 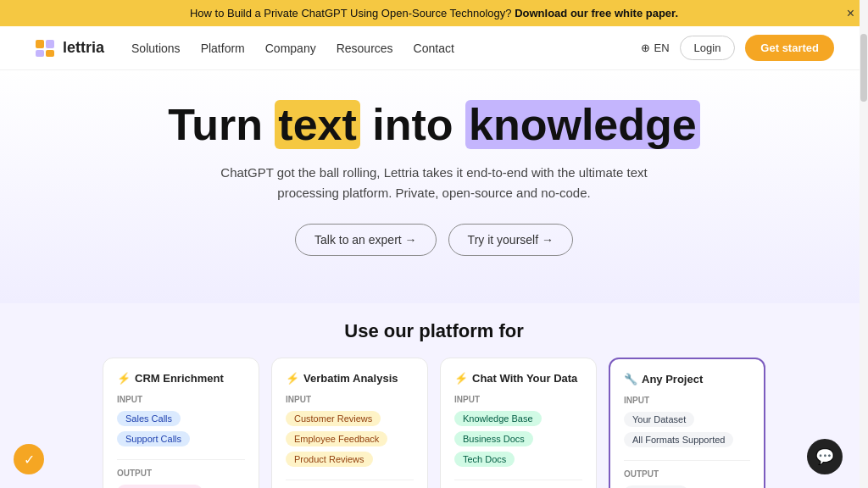 What do you see at coordinates (519, 378) in the screenshot?
I see `card-title-2: ⚡ Chat With Your Data` at bounding box center [519, 378].